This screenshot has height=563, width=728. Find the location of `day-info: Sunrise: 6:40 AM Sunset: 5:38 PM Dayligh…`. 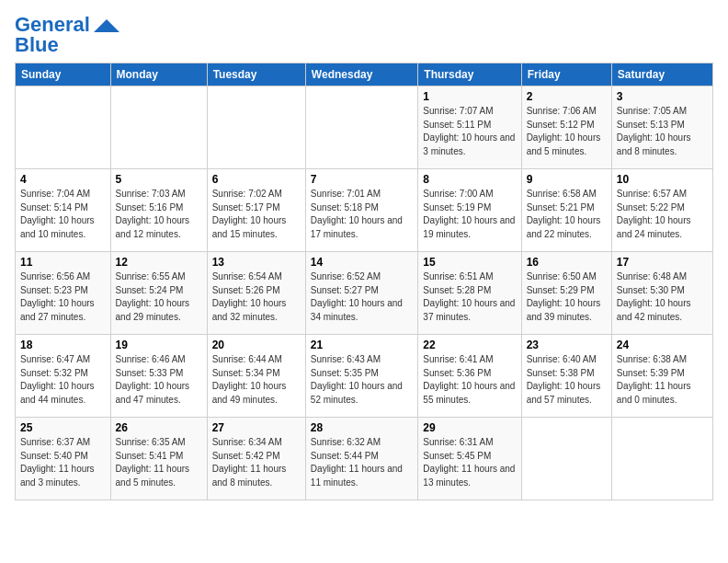

day-info: Sunrise: 6:40 AM Sunset: 5:38 PM Dayligh… is located at coordinates (566, 380).